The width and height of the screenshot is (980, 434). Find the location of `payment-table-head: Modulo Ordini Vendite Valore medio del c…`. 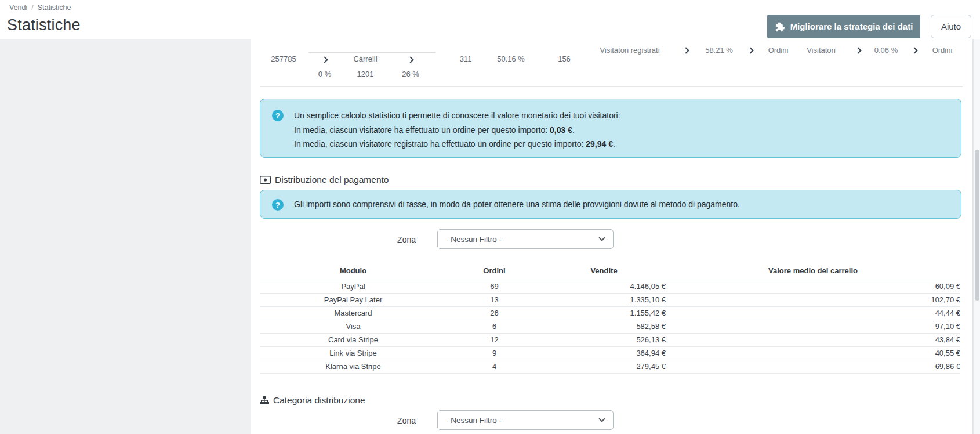

payment-table-head: Modulo Ordini Vendite Valore medio del c… is located at coordinates (610, 271).